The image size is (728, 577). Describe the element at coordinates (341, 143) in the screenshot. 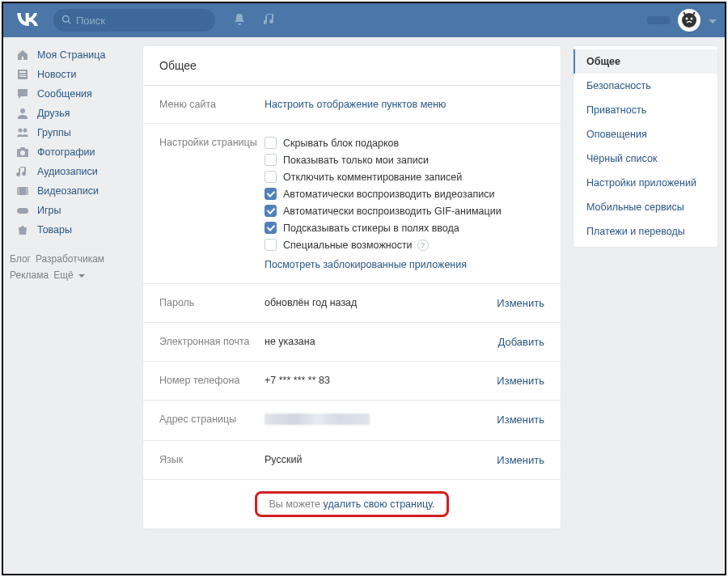

I see `option-label: Скрывать блок подарков` at that location.